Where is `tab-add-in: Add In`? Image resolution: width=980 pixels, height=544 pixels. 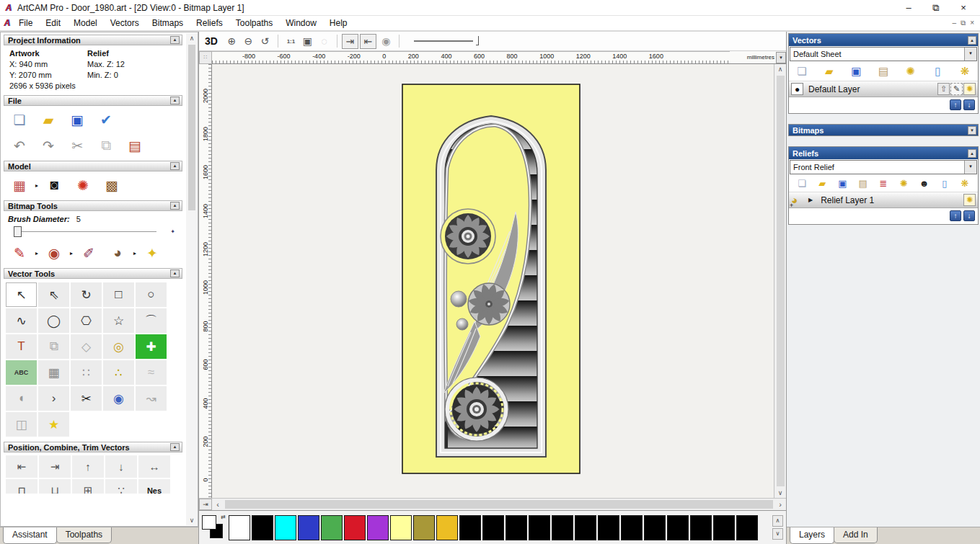 tab-add-in: Add In is located at coordinates (855, 535).